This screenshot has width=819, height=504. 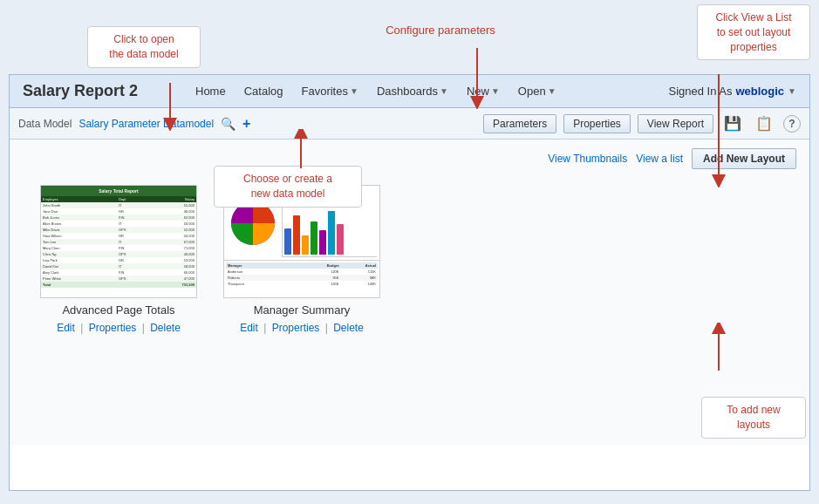 I want to click on view-report-button: View Report, so click(x=675, y=124).